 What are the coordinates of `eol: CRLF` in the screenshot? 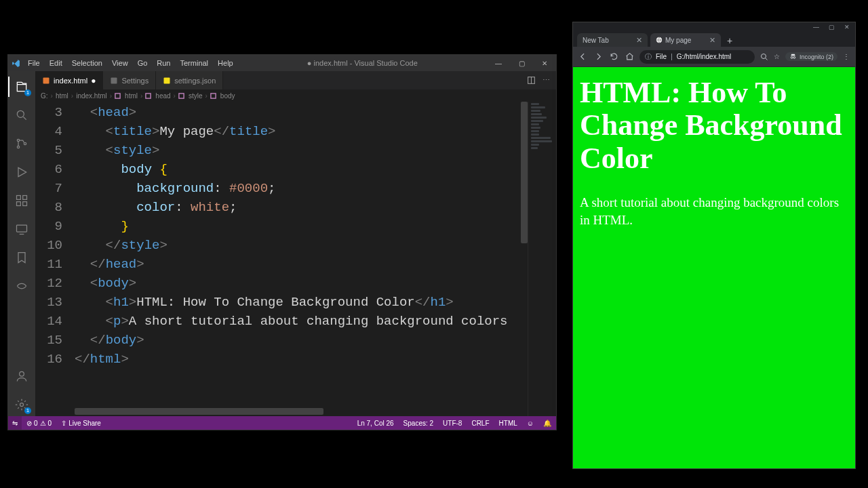 It's located at (480, 423).